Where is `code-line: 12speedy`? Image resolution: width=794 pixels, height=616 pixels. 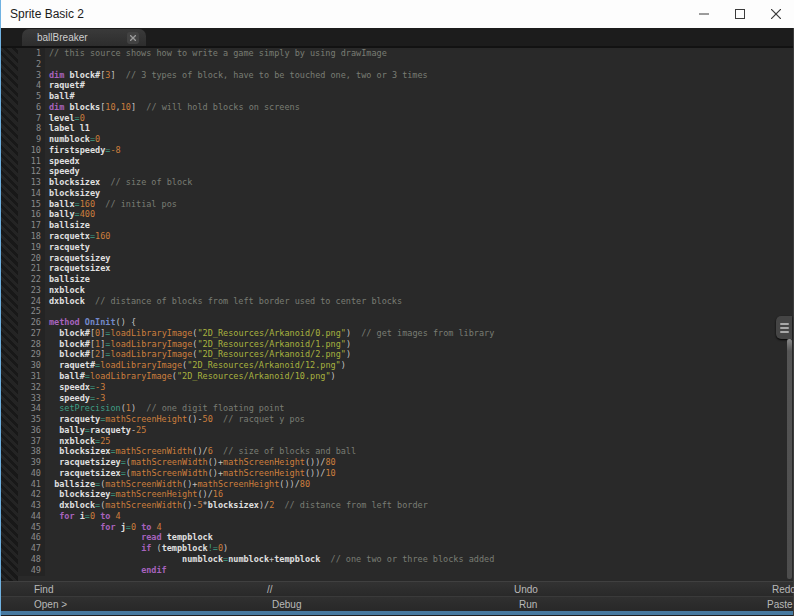
code-line: 12speedy is located at coordinates (406, 172).